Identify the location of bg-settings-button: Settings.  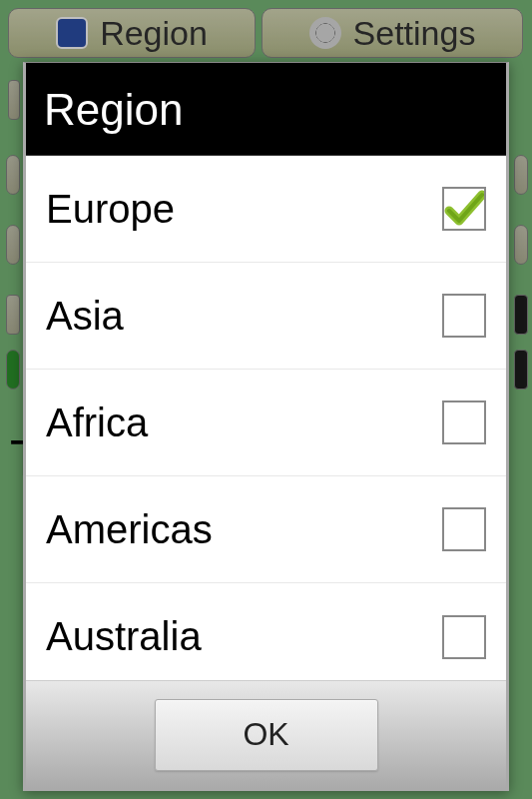
(392, 33).